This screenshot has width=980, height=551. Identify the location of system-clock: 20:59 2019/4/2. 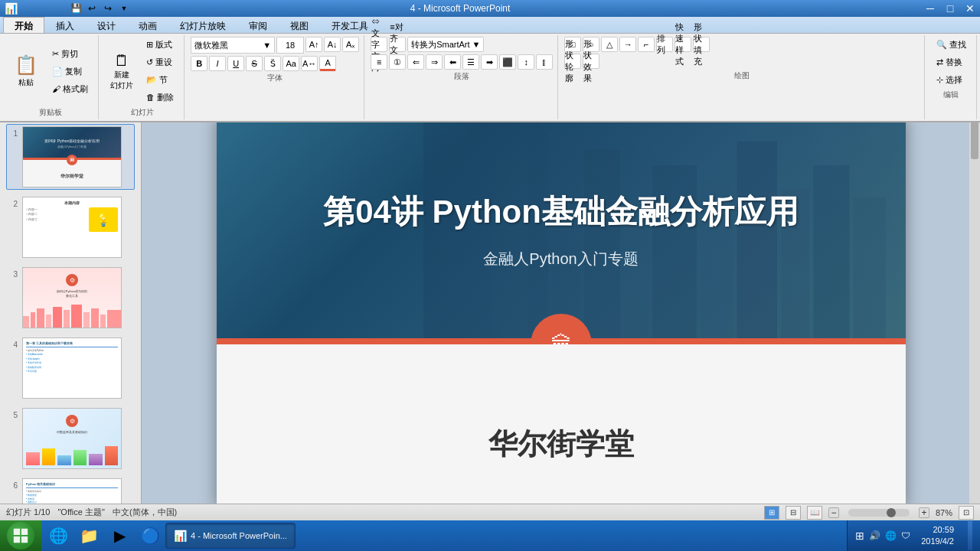
(937, 536).